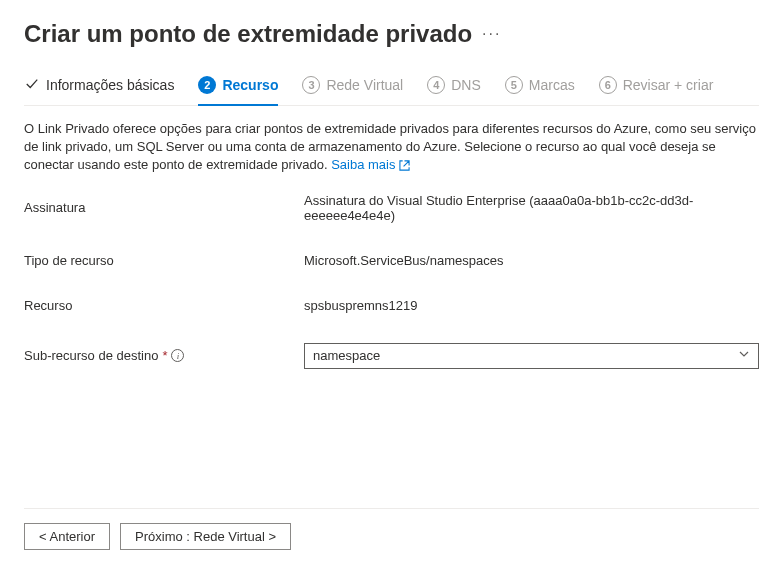 This screenshot has width=783, height=568. Describe the element at coordinates (392, 306) in the screenshot. I see `field-resource: Recurso spsbuspremns1219` at that location.